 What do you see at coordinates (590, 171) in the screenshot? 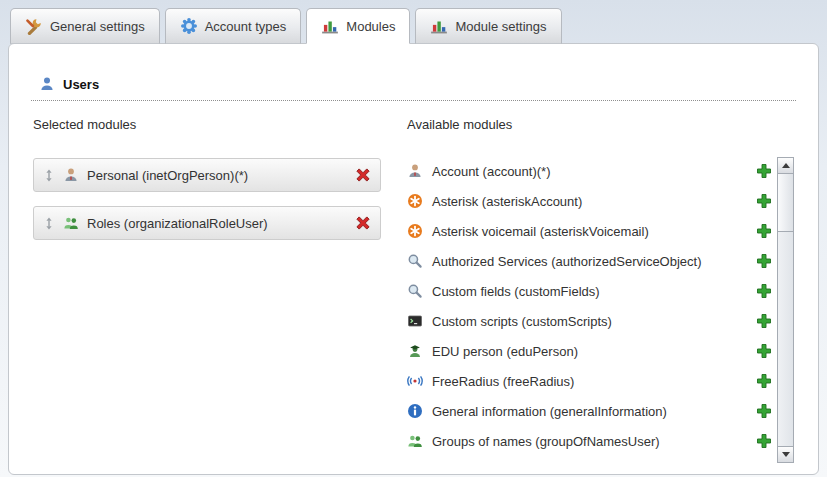
I see `available-module-row: Account (account)(*)` at bounding box center [590, 171].